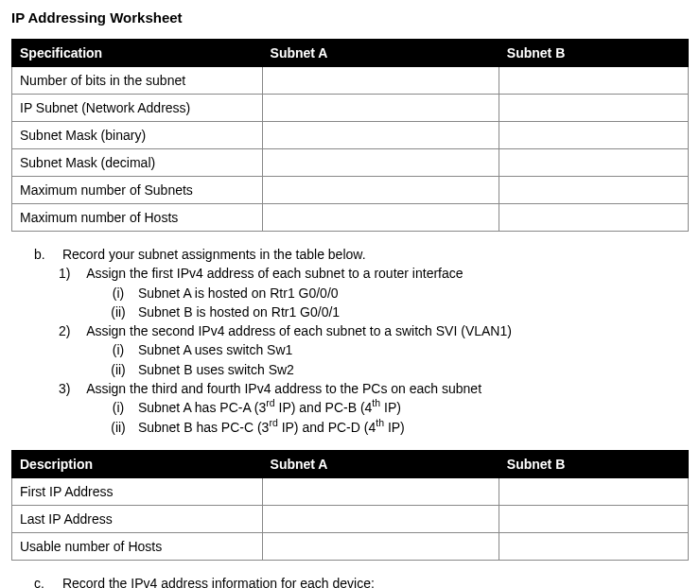  Describe the element at coordinates (118, 350) in the screenshot. I see `label-2-i: (i)` at that location.